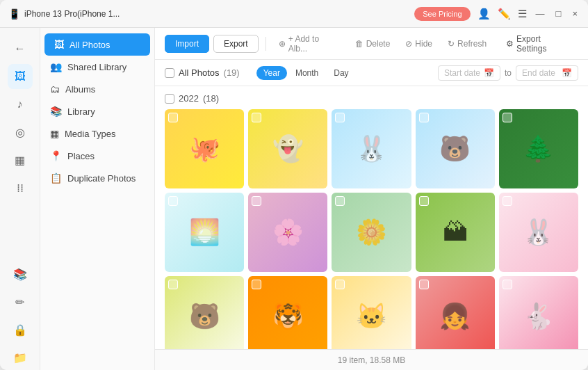 The image size is (588, 370). I want to click on photo-cell-11: 🐻, so click(204, 313).